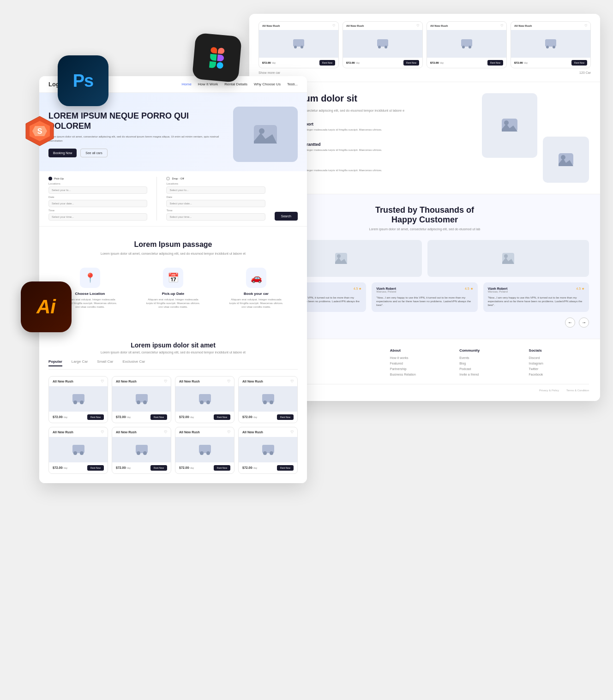 The width and height of the screenshot is (613, 700). I want to click on test-rating: 4.5 ★, so click(580, 290).